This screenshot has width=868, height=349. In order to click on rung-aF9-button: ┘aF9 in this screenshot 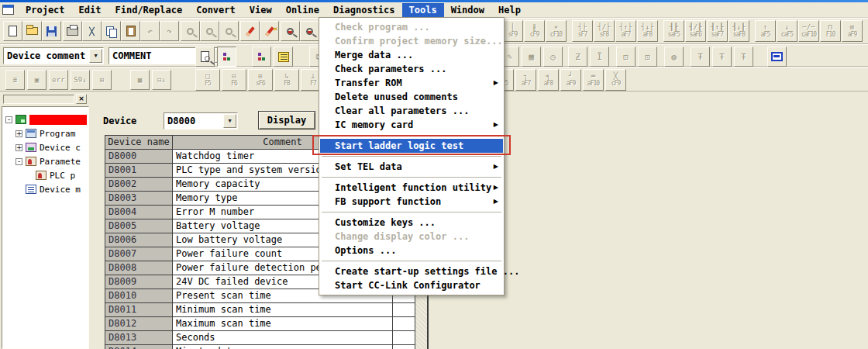, I will do `click(570, 80)`.